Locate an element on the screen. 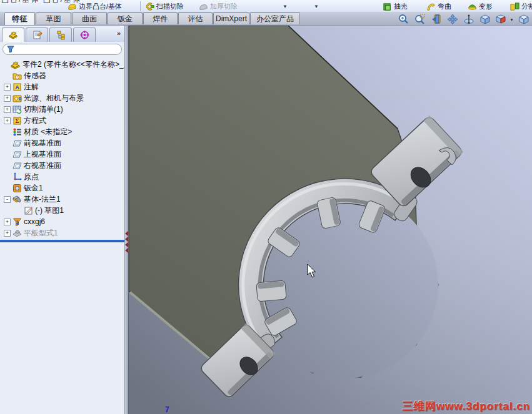 The width and height of the screenshot is (532, 414). swept-cut-icon is located at coordinates (150, 6).